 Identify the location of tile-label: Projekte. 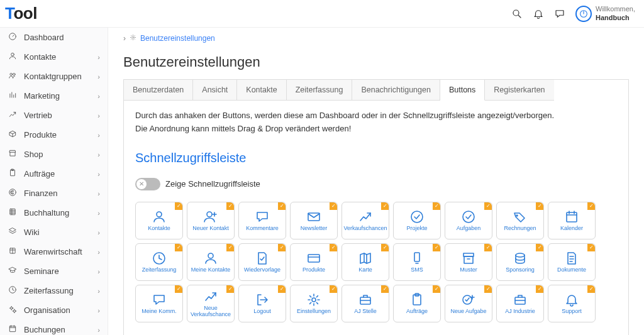
(416, 229).